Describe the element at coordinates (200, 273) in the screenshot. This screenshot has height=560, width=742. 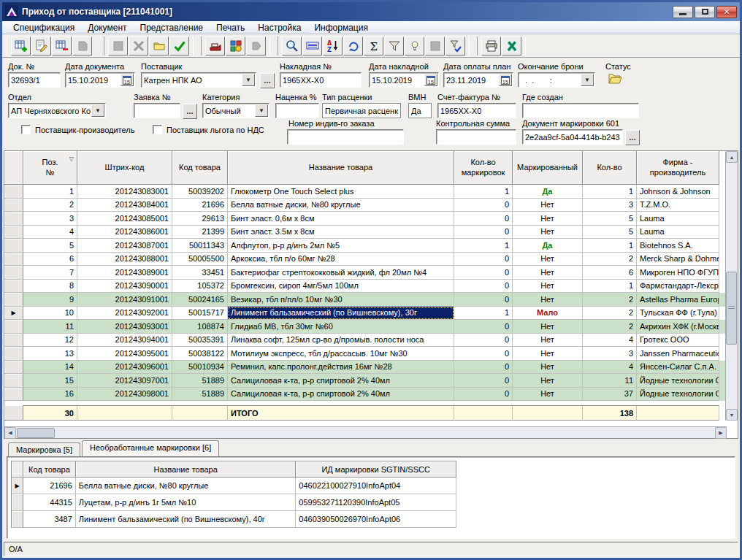
I see `cell-code: 33451` at that location.